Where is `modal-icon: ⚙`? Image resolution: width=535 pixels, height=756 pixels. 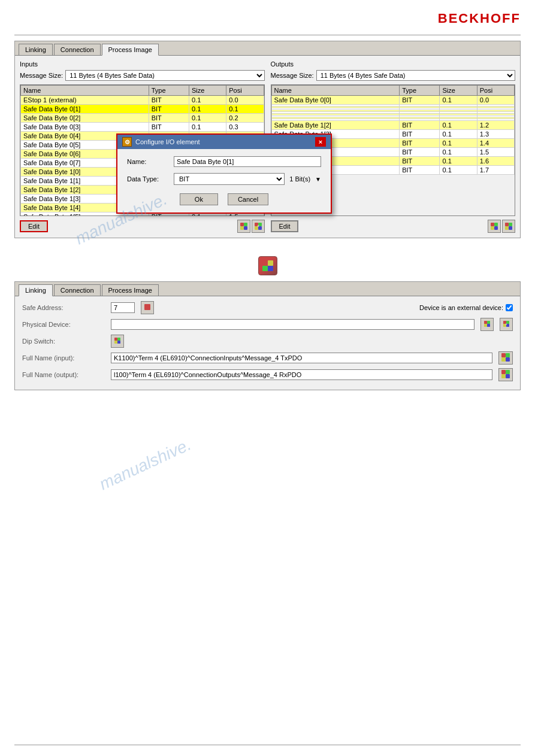
modal-icon: ⚙ is located at coordinates (127, 142).